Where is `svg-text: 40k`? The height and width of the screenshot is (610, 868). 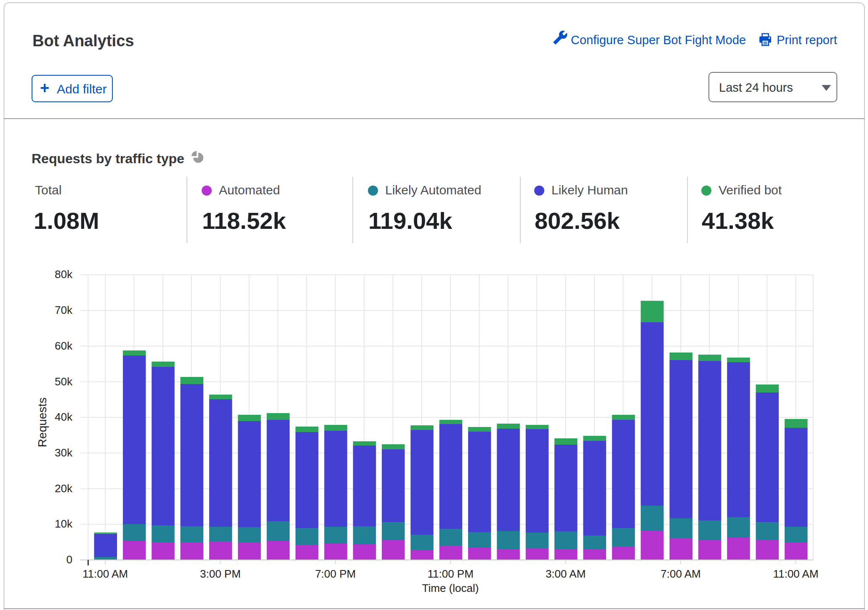 svg-text: 40k is located at coordinates (64, 417).